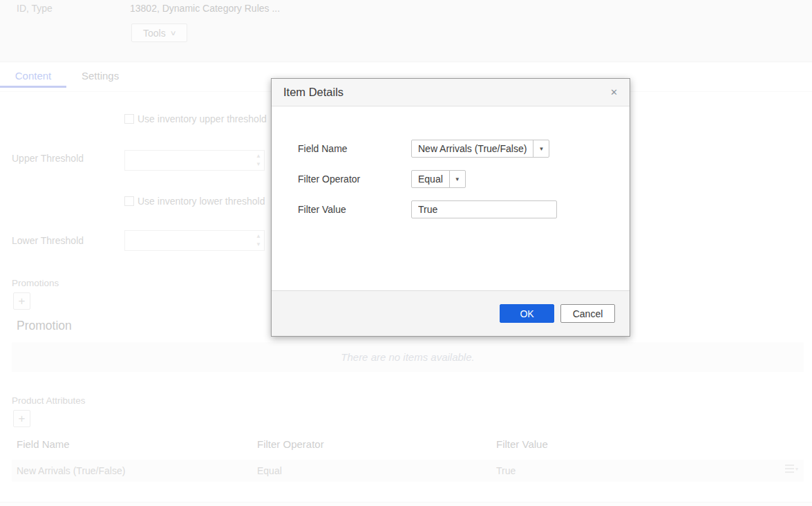 The width and height of the screenshot is (812, 506). I want to click on dialog-footer: OK Cancel, so click(451, 313).